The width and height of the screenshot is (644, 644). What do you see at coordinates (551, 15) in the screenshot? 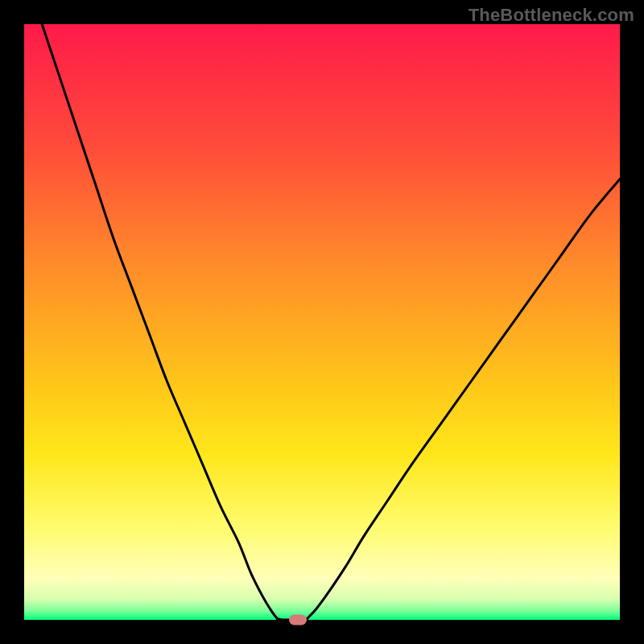
I see `watermark-text: TheBottleneck.com` at bounding box center [551, 15].